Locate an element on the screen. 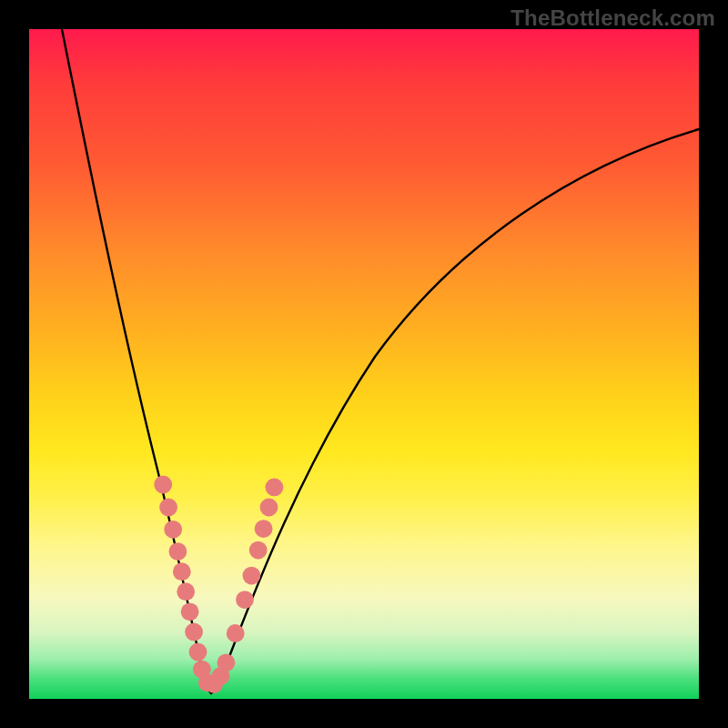 The width and height of the screenshot is (728, 728). marker-group is located at coordinates (218, 584).